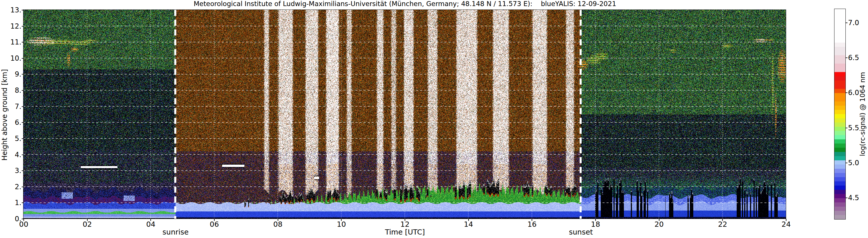 Image resolution: width=868 pixels, height=238 pixels. Describe the element at coordinates (405, 225) in the screenshot. I see `x-tick-label: 12` at that location.